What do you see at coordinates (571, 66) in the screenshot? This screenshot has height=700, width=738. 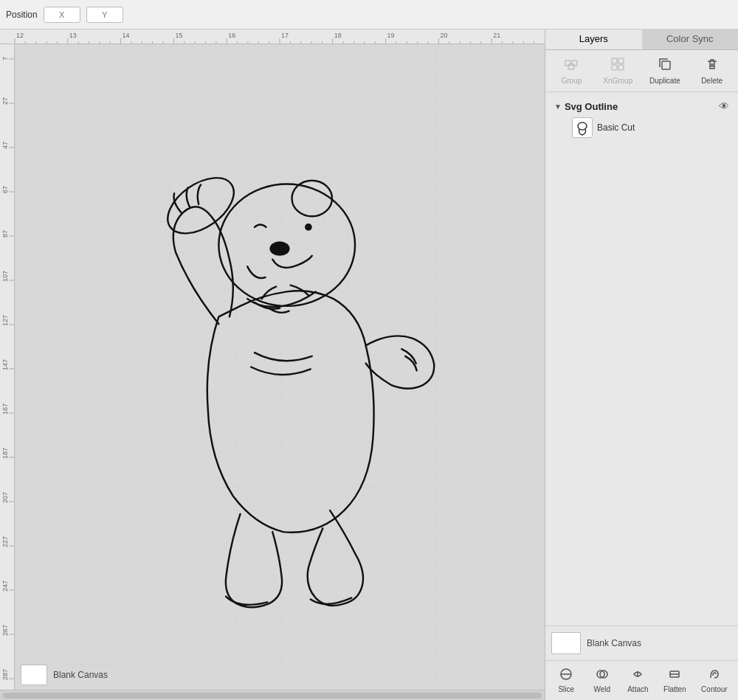 I see `group-icon` at bounding box center [571, 66].